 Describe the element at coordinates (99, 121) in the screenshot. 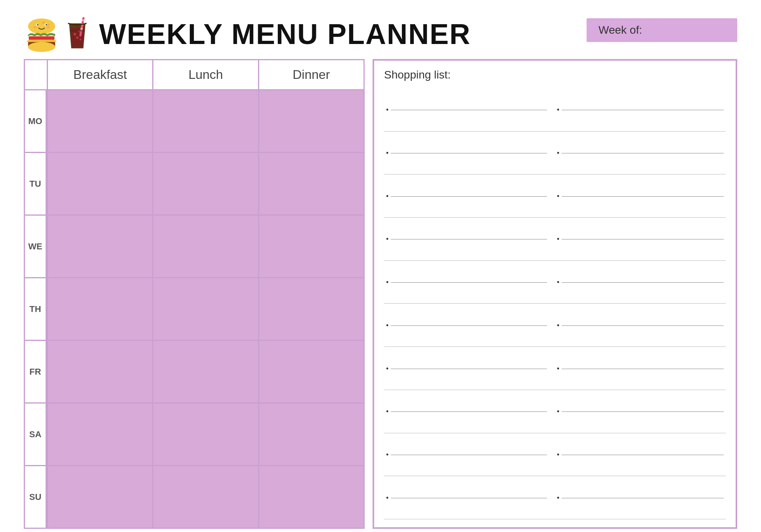

I see `mo-breakfast` at that location.